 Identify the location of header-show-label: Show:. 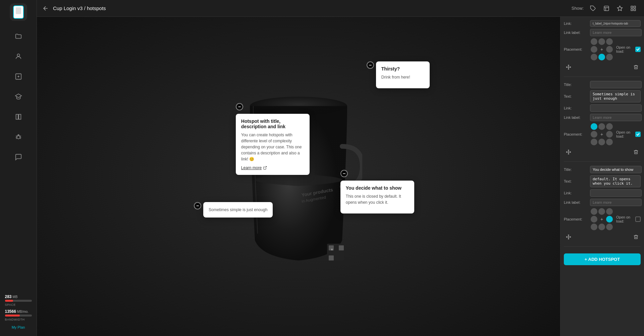
(578, 8).